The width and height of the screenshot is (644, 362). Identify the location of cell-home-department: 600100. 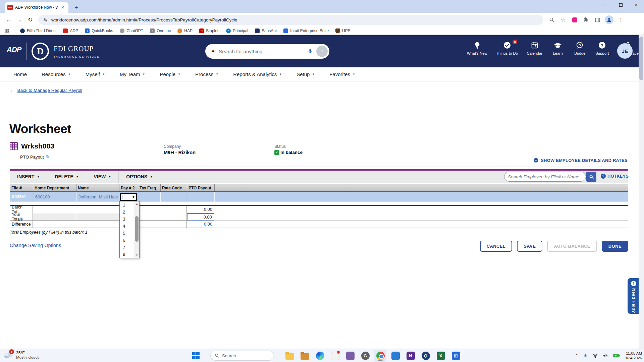
(55, 197).